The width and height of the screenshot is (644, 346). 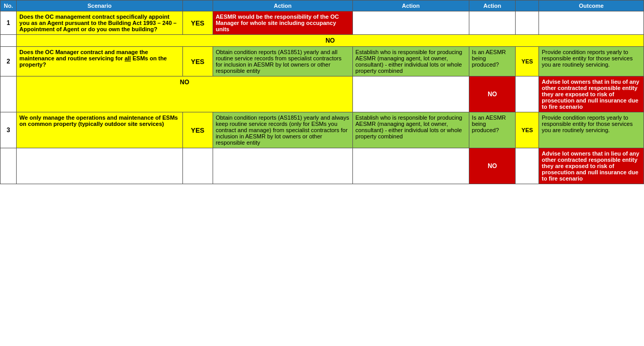 I want to click on header-action3: Action, so click(x=492, y=6).